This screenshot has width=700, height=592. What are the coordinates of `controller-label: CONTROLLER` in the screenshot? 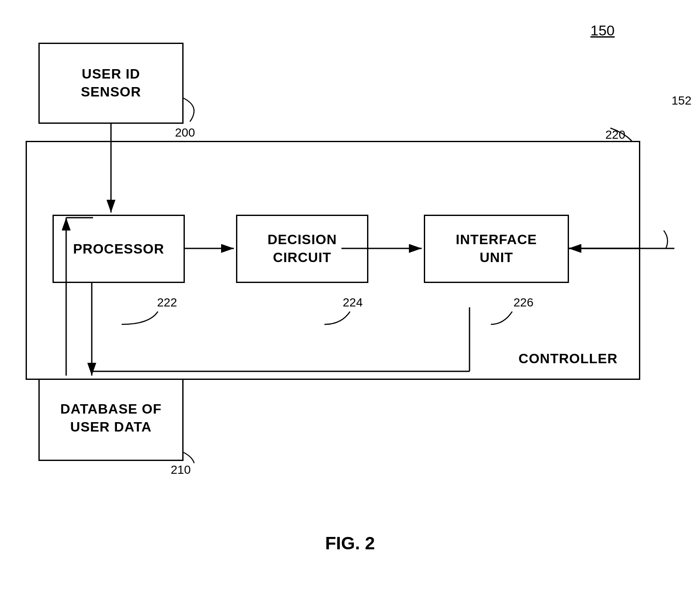 It's located at (568, 359).